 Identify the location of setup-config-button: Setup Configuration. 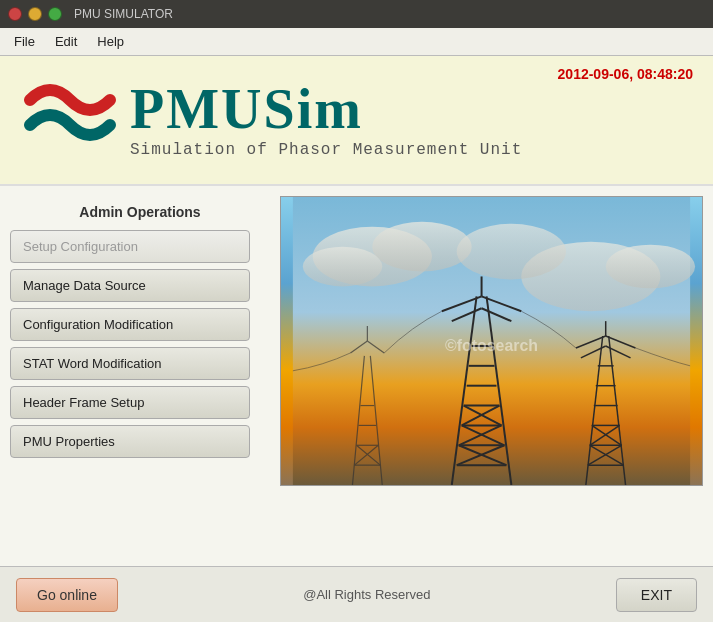
(130, 246).